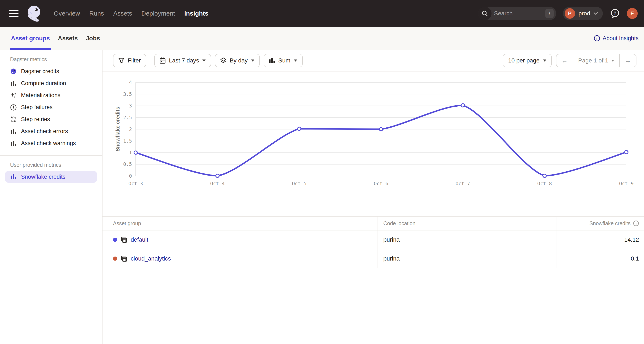  I want to click on dagster-octopus-icon, so click(14, 72).